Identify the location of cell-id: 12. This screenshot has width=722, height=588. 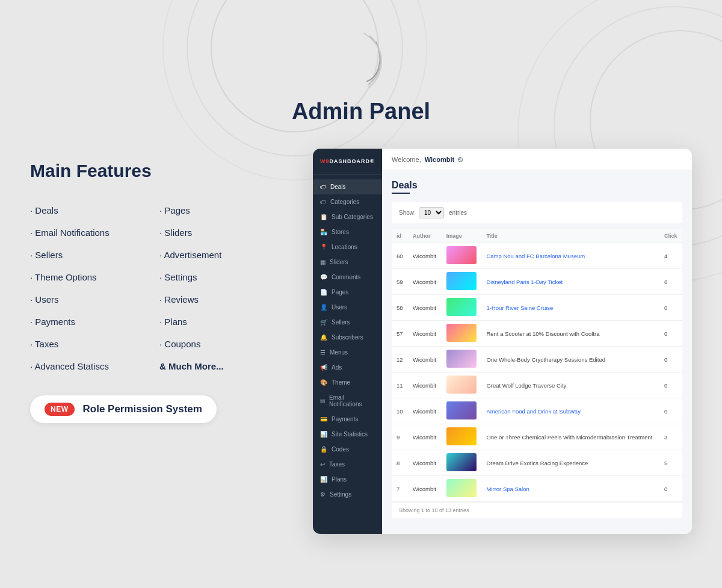
(400, 360).